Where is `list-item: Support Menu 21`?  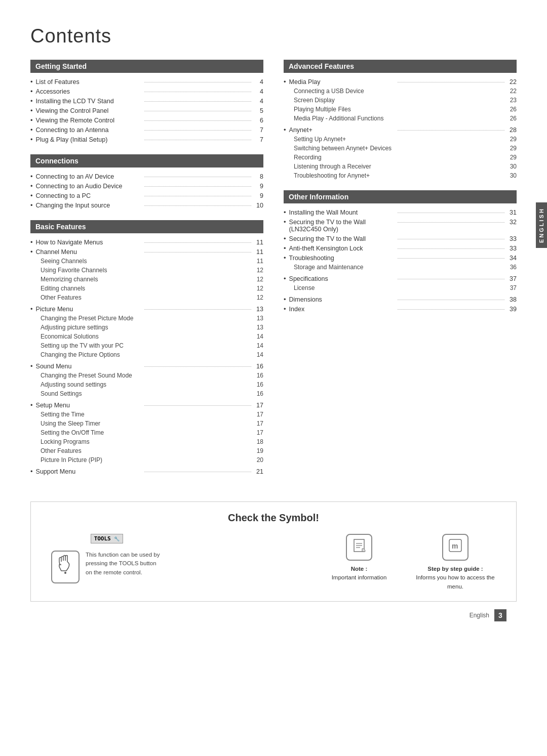 list-item: Support Menu 21 is located at coordinates (147, 472).